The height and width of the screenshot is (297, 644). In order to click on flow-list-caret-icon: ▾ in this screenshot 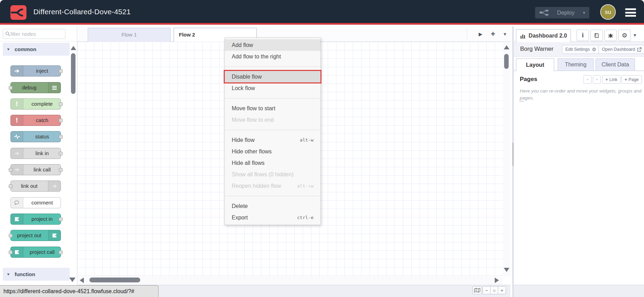, I will do `click(505, 34)`.